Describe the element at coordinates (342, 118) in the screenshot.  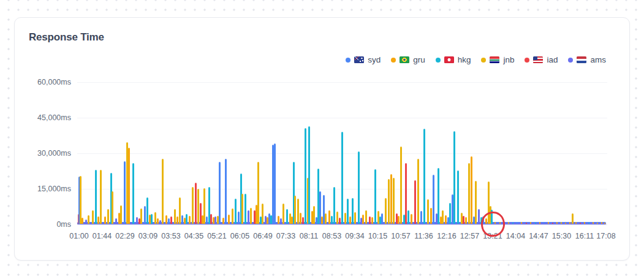
I see `gridline` at that location.